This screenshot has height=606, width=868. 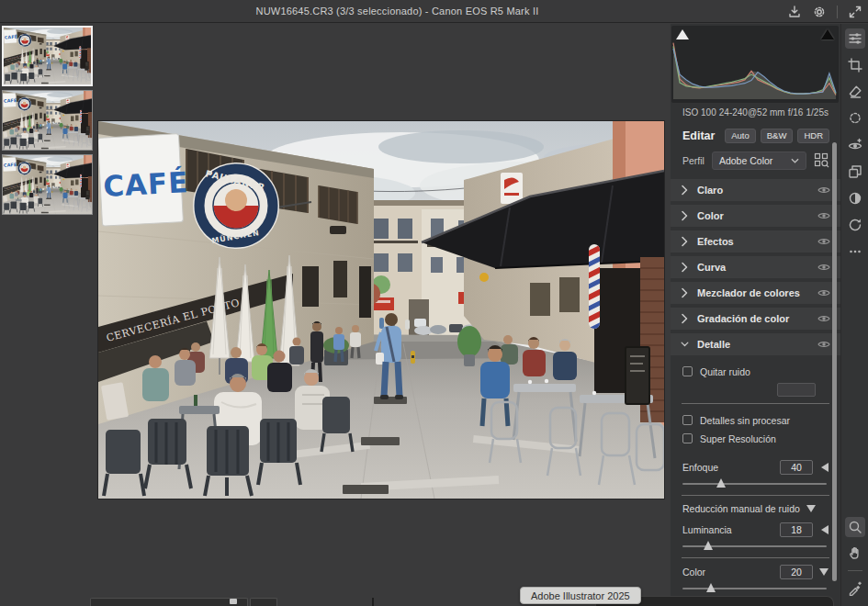 I want to click on section-curva: Curva, so click(x=755, y=267).